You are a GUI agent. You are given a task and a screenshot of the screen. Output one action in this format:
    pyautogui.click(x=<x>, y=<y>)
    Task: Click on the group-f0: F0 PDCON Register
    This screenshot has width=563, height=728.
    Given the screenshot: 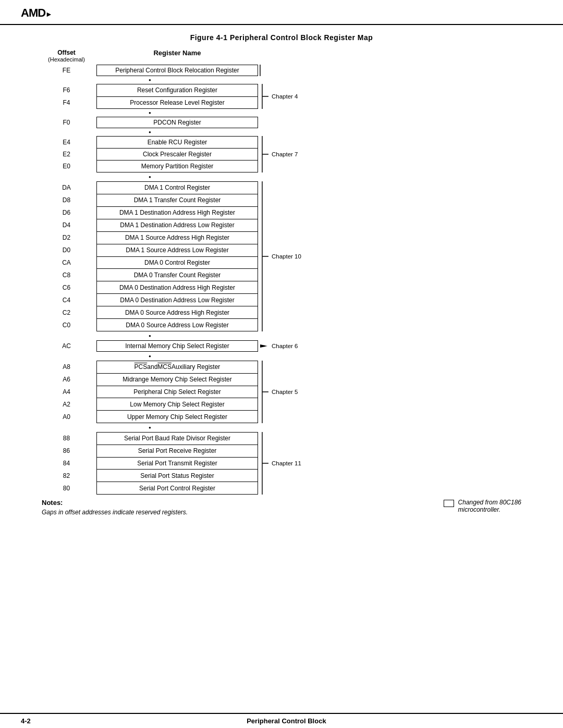 What is the action you would take?
    pyautogui.click(x=292, y=122)
    